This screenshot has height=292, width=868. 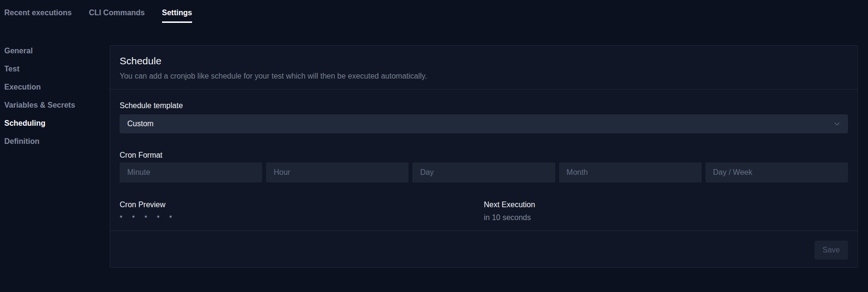 What do you see at coordinates (484, 68) in the screenshot?
I see `schedule-card-header: Schedule You can add a cronjob like sche…` at bounding box center [484, 68].